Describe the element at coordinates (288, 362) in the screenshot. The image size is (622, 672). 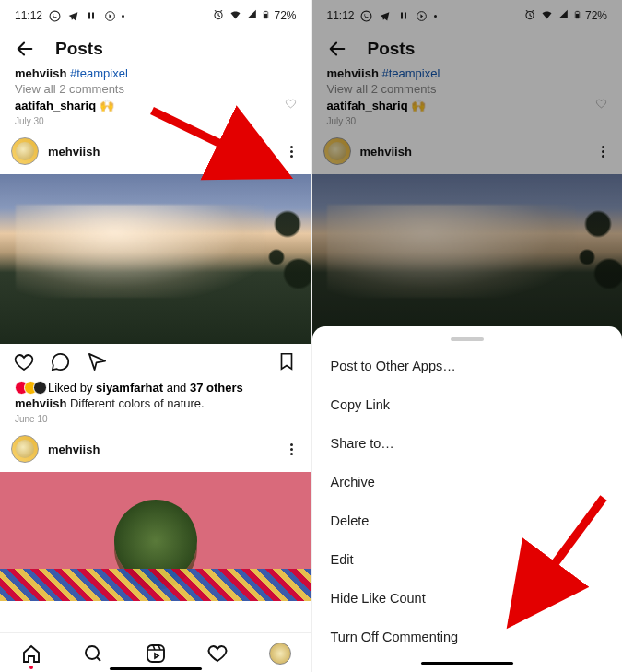
I see `bookmark-icon` at that location.